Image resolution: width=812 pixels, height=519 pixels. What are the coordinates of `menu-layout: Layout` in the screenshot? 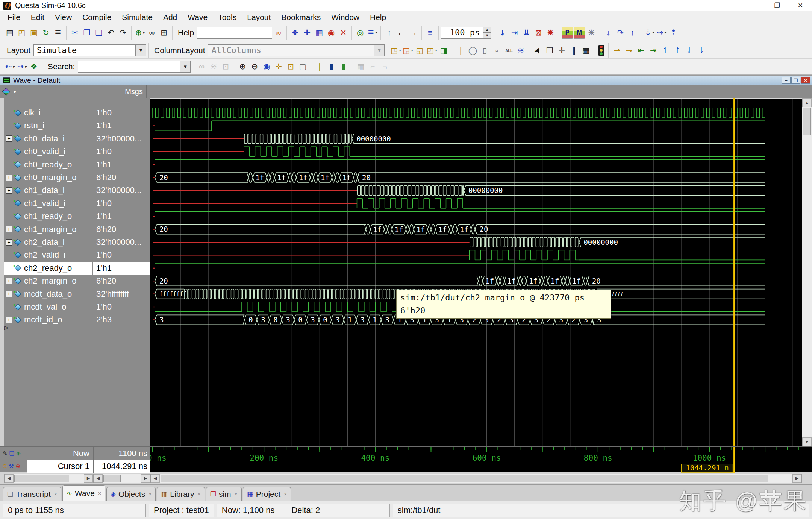 It's located at (259, 17).